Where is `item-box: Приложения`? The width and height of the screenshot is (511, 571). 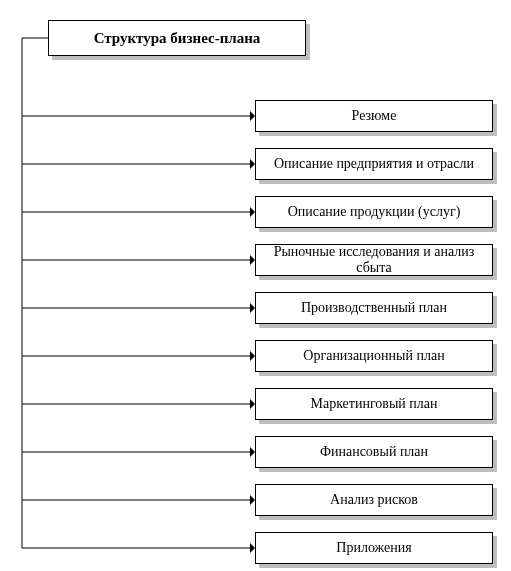
item-box: Приложения is located at coordinates (374, 548).